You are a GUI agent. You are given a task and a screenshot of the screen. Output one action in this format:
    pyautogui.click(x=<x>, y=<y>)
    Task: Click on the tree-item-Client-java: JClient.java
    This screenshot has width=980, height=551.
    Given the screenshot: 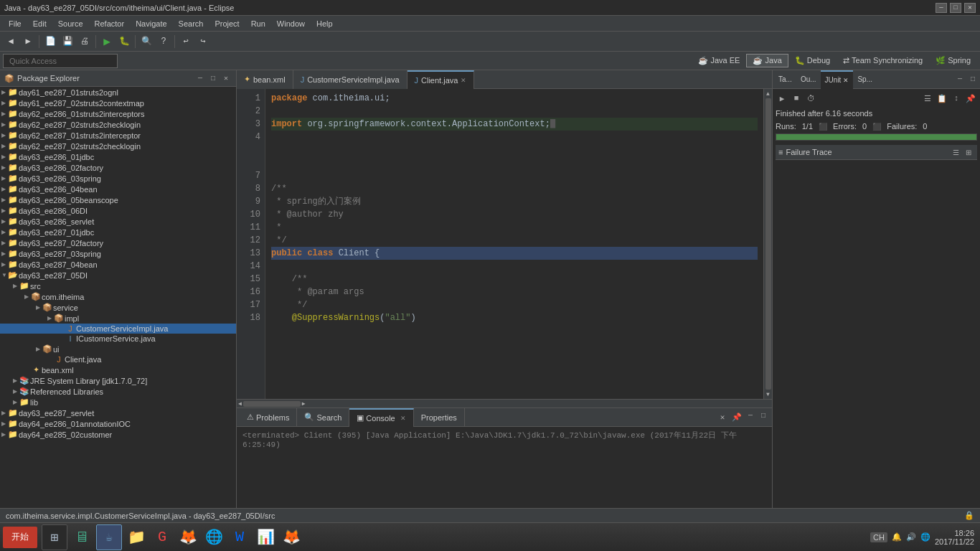 What is the action you would take?
    pyautogui.click(x=118, y=359)
    